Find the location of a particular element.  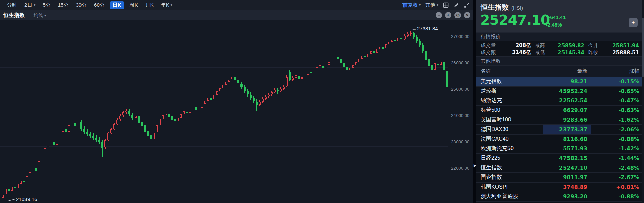

period-tab-7: 周K is located at coordinates (133, 5).